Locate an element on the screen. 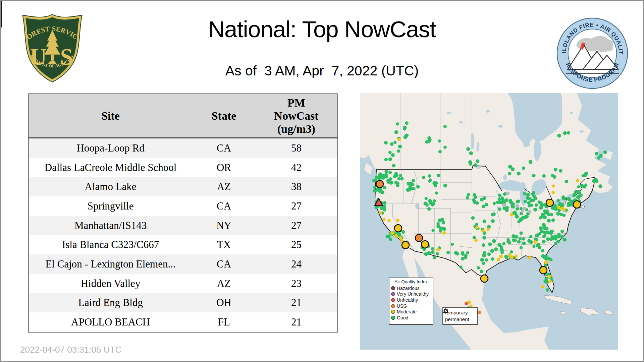 The height and width of the screenshot is (362, 644). site-cell: Hoopa-Loop Rd is located at coordinates (110, 148).